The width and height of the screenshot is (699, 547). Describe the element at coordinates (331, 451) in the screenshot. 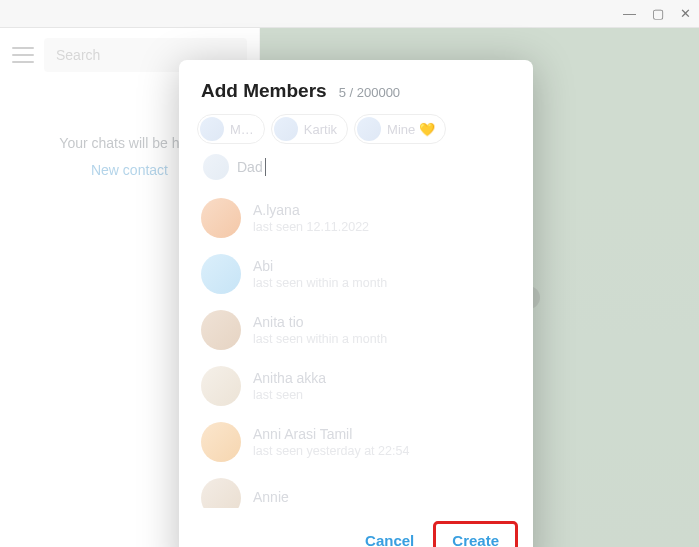

I see `contact-status: last seen yesterday at 22:54` at that location.